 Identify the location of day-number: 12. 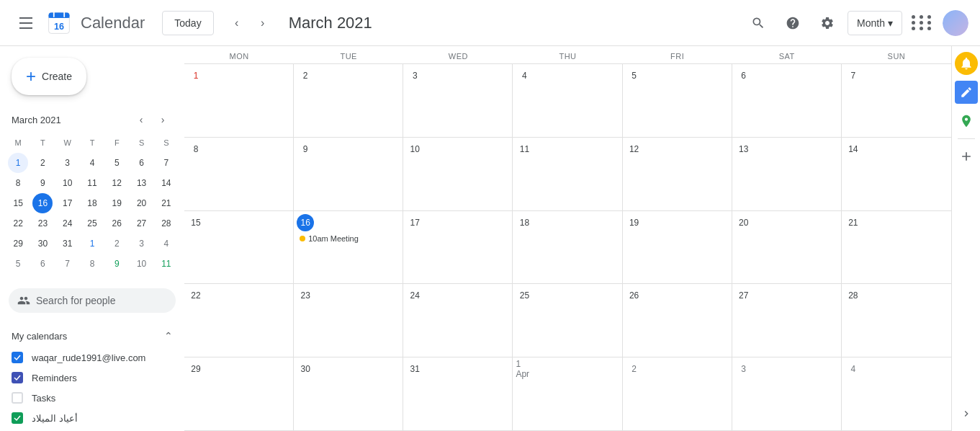
(634, 149).